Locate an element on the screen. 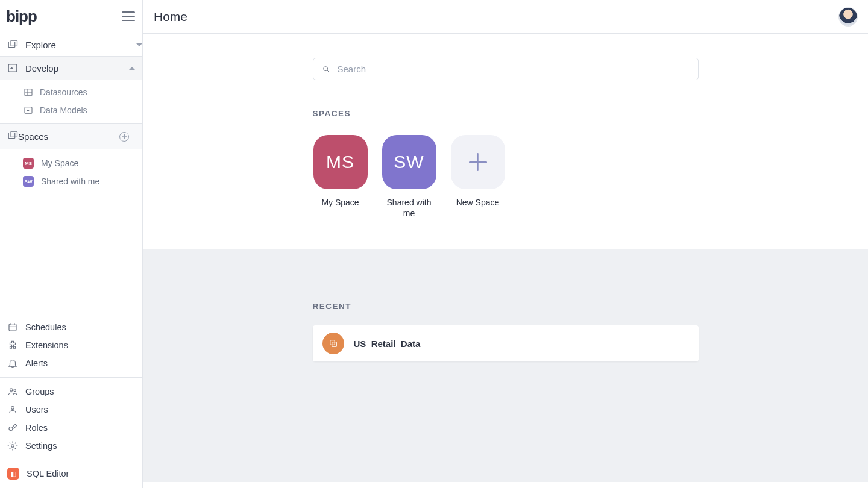 This screenshot has height=488, width=868. search-input is located at coordinates (514, 69).